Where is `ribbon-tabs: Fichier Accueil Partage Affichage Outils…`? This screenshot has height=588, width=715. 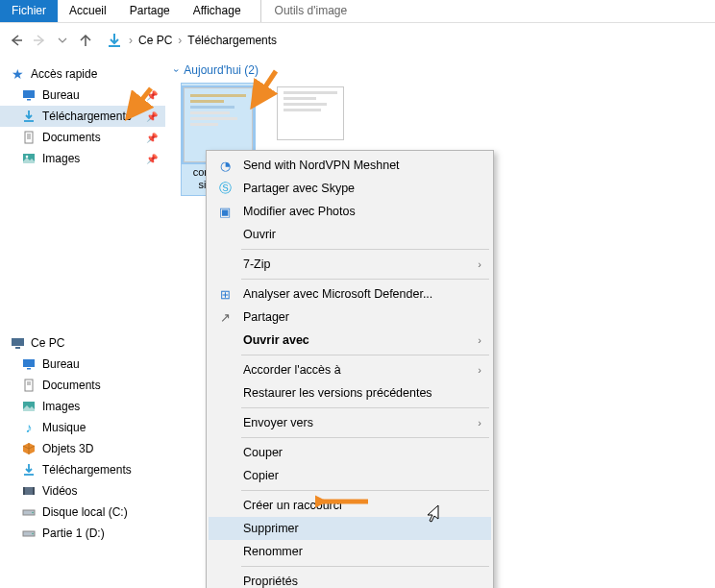 ribbon-tabs: Fichier Accueil Partage Affichage Outils… is located at coordinates (358, 12).